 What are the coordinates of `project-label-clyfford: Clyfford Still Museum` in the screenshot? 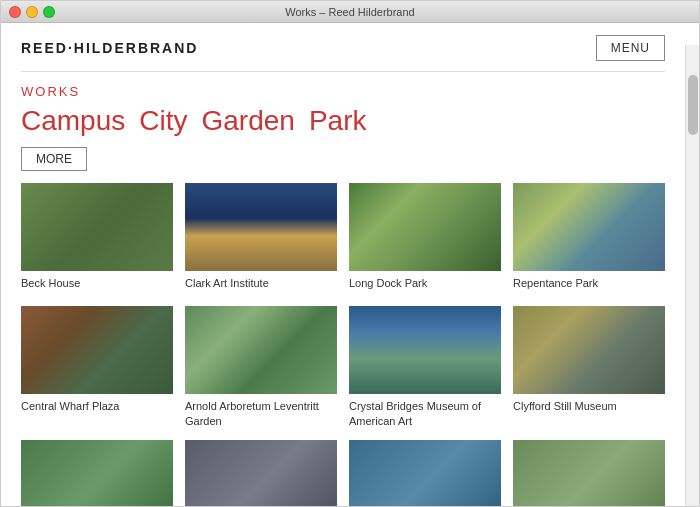 It's located at (589, 406).